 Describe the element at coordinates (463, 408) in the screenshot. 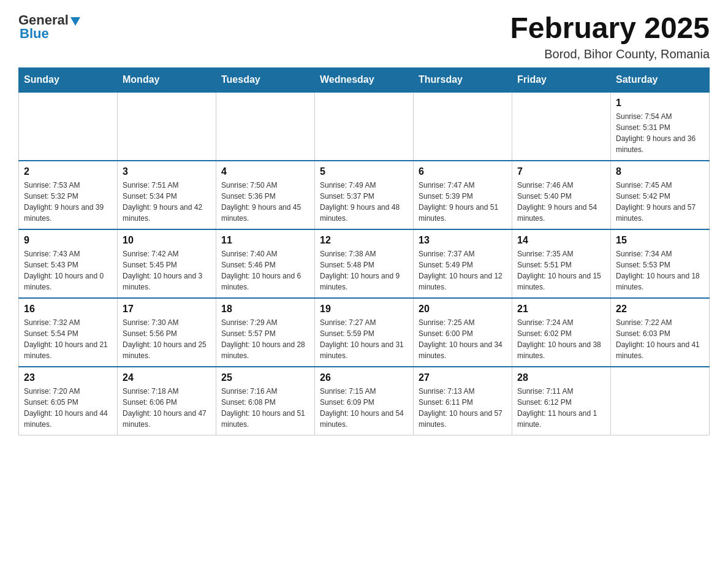

I see `day-info: Sunrise: 7:13 AM Sunset: 6:11 PM Dayligh…` at that location.